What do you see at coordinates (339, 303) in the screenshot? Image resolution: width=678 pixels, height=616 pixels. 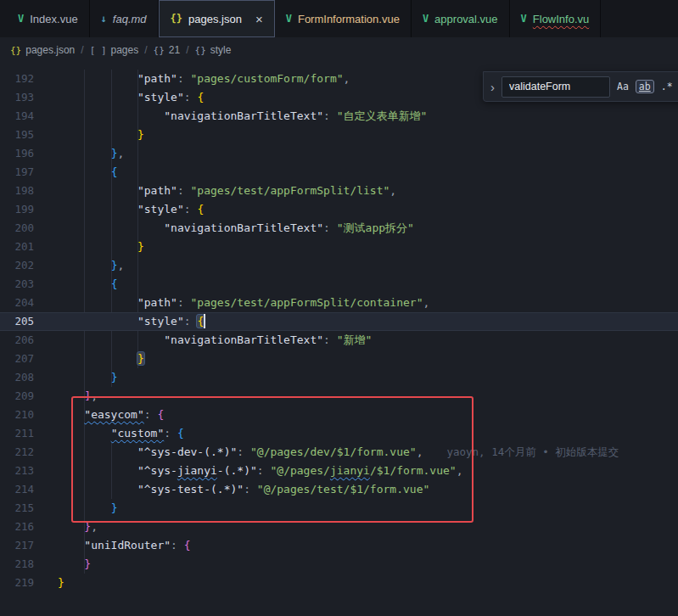 I see `code-line: 204 "path": "pages/test/appFormSplit/con…` at bounding box center [339, 303].